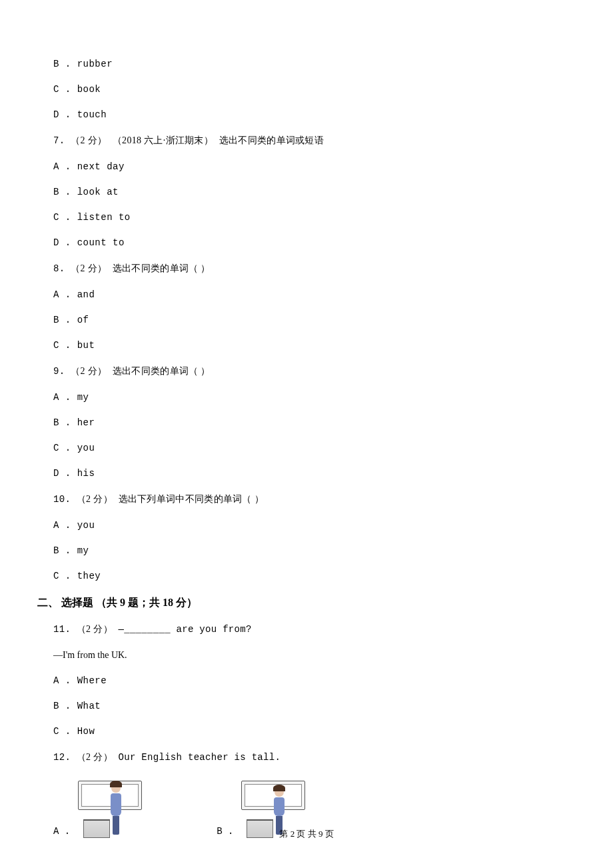 This screenshot has width=613, height=868. What do you see at coordinates (306, 525) in the screenshot?
I see `option-item: A . you` at bounding box center [306, 525].